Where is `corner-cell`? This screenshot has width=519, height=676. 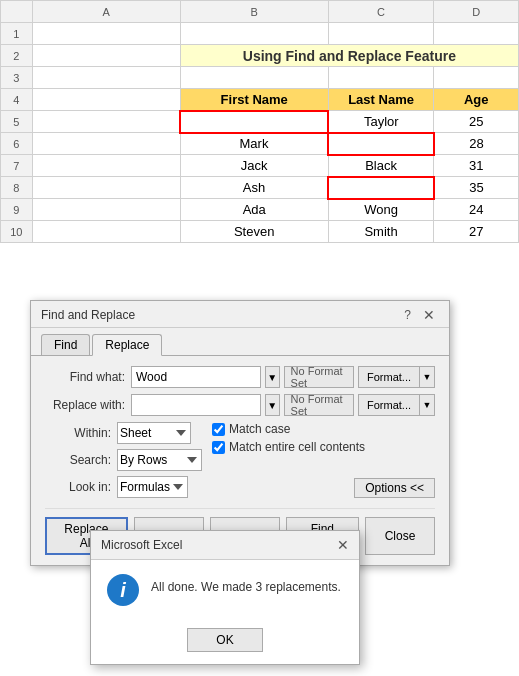 corner-cell is located at coordinates (17, 12).